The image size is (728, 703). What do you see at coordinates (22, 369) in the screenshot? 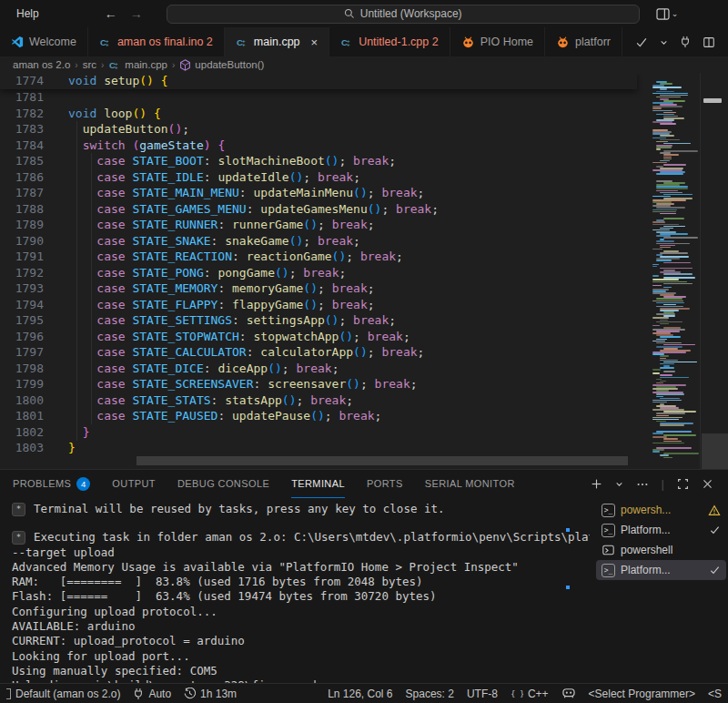
I see `line-number: 1798` at bounding box center [22, 369].